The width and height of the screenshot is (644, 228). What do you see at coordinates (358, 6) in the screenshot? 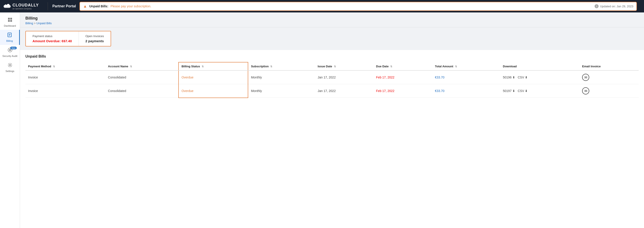
I see `alert-banner: ▲ Unpaid Bills: Please pay your subscrip…` at bounding box center [358, 6].